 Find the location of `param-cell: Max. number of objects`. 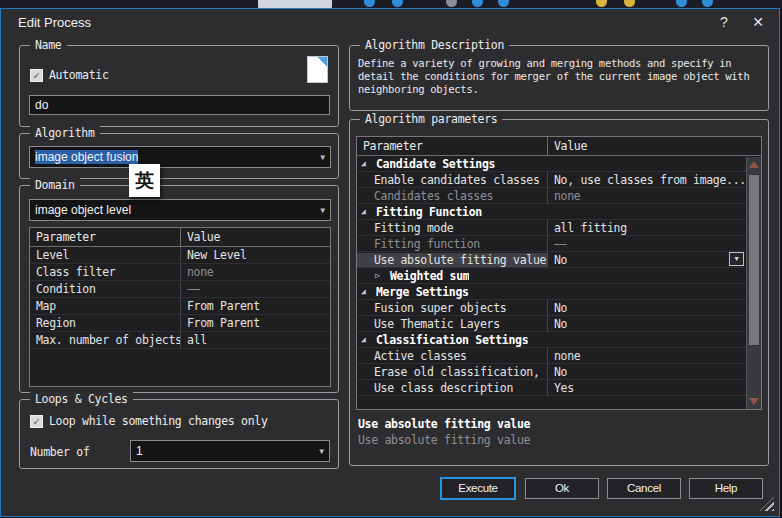

param-cell: Max. number of objects is located at coordinates (105, 340).